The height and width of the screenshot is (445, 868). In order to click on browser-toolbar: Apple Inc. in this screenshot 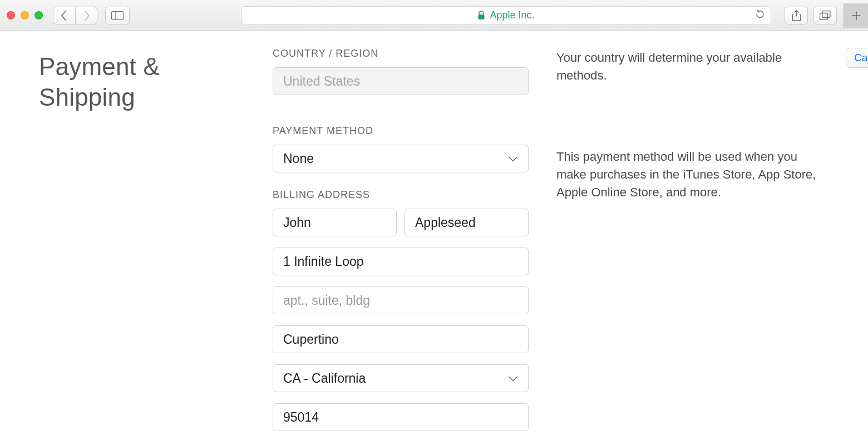, I will do `click(434, 16)`.